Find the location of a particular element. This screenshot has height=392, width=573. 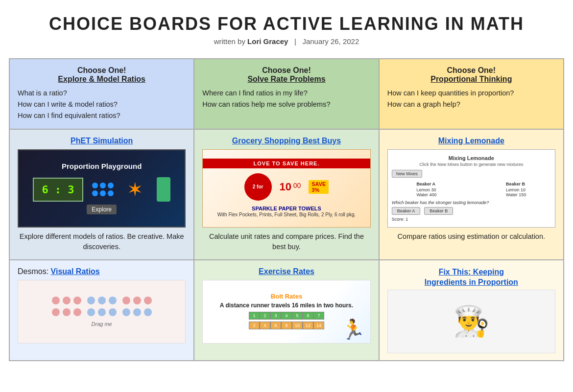

desmos-link: Visual Ratios is located at coordinates (75, 271).